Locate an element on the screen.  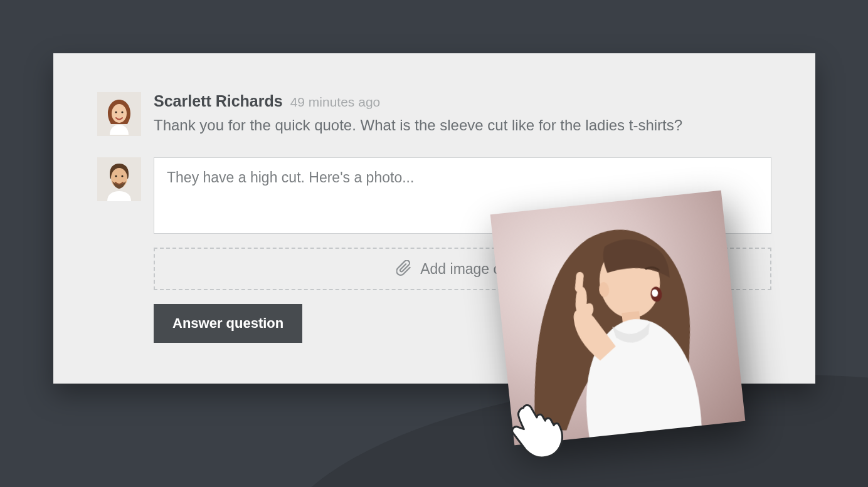
question-time: 49 minutes ago is located at coordinates (336, 102).